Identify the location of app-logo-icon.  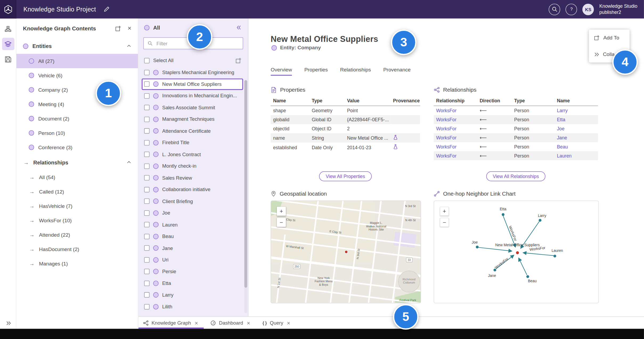
(8, 9).